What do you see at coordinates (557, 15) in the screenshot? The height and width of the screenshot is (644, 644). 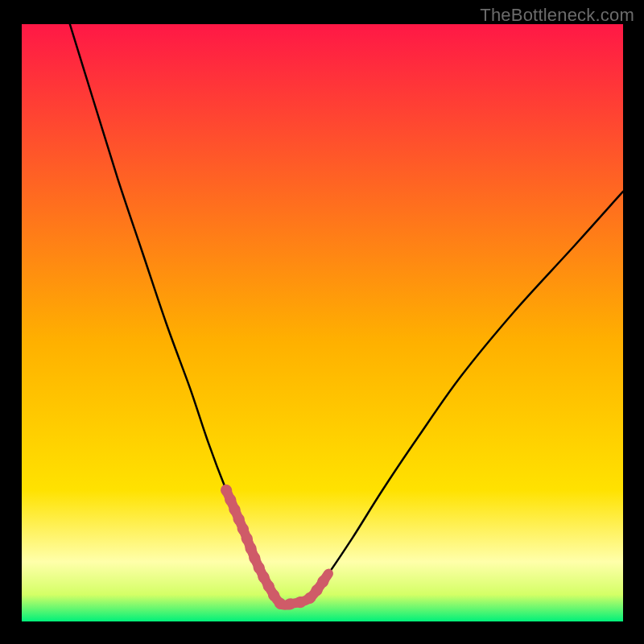 I see `watermark-text: TheBottleneck.com` at bounding box center [557, 15].